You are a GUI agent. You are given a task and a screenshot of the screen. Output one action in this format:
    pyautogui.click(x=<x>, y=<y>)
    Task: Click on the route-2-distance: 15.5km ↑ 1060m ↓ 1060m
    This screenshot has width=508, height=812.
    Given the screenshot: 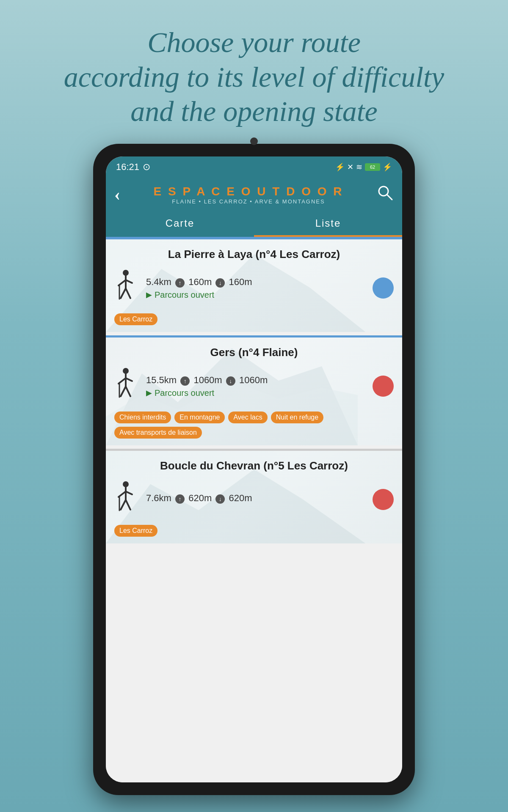 What is the action you would take?
    pyautogui.click(x=259, y=380)
    